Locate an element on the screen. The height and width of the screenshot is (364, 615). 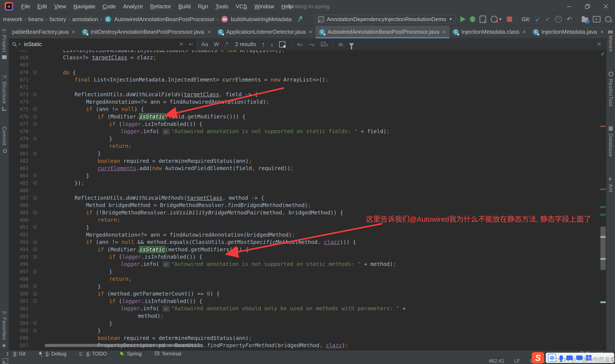
breadcrumb-item: annotation is located at coordinates (85, 19).